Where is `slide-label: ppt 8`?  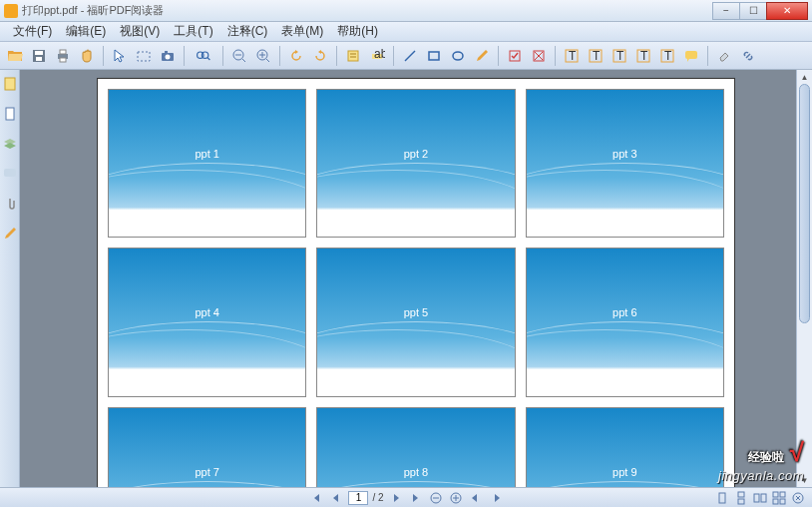
slide-label: ppt 8 is located at coordinates (416, 472).